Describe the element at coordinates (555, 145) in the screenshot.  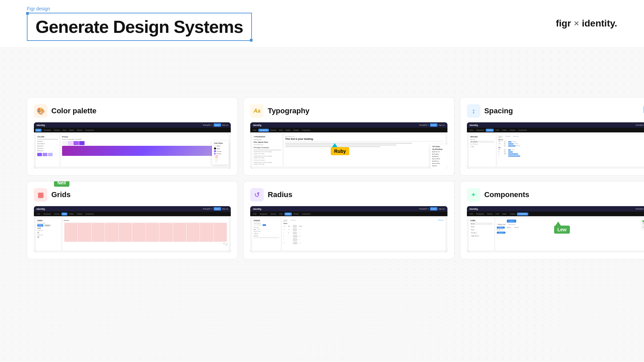
I see `spacing-screenshot: identity. Testing001 ✏ Export Sign out C…` at that location.